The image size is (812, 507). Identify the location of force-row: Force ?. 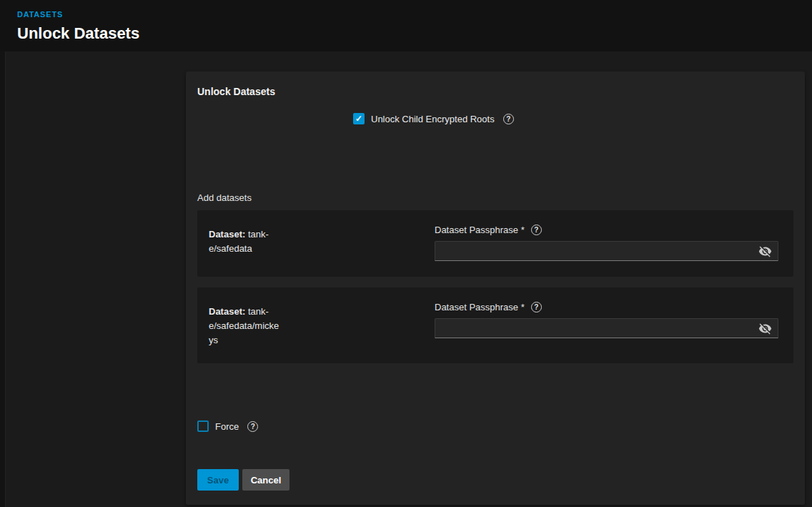
(495, 426).